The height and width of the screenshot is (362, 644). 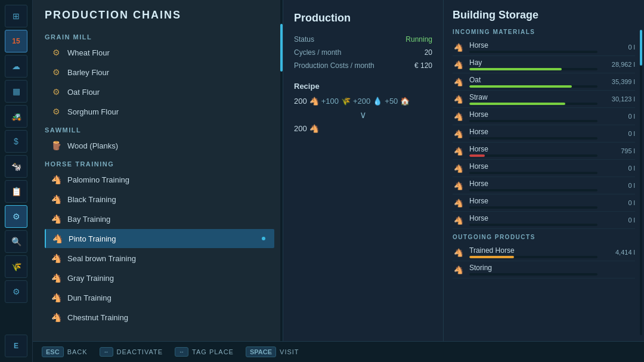 What do you see at coordinates (16, 141) in the screenshot?
I see `sidebar-item-money: $` at bounding box center [16, 141].